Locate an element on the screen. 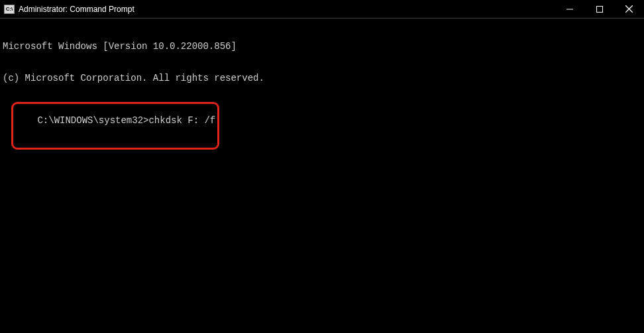  minimize-button is located at coordinates (570, 9).